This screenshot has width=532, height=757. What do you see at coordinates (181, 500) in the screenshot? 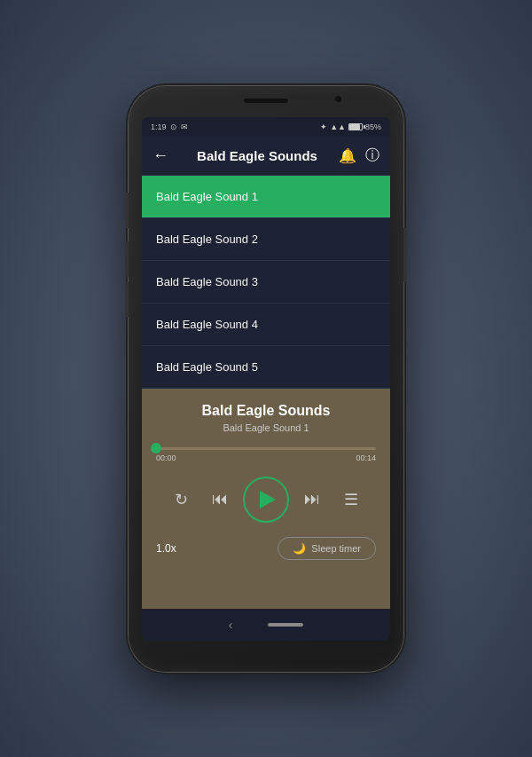
I see `repeat-button: ↻` at bounding box center [181, 500].